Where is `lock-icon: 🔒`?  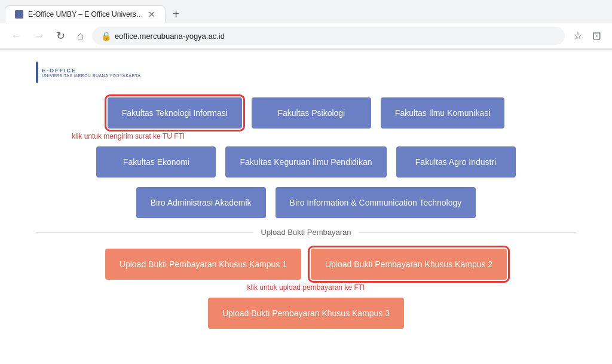
lock-icon: 🔒 is located at coordinates (106, 36).